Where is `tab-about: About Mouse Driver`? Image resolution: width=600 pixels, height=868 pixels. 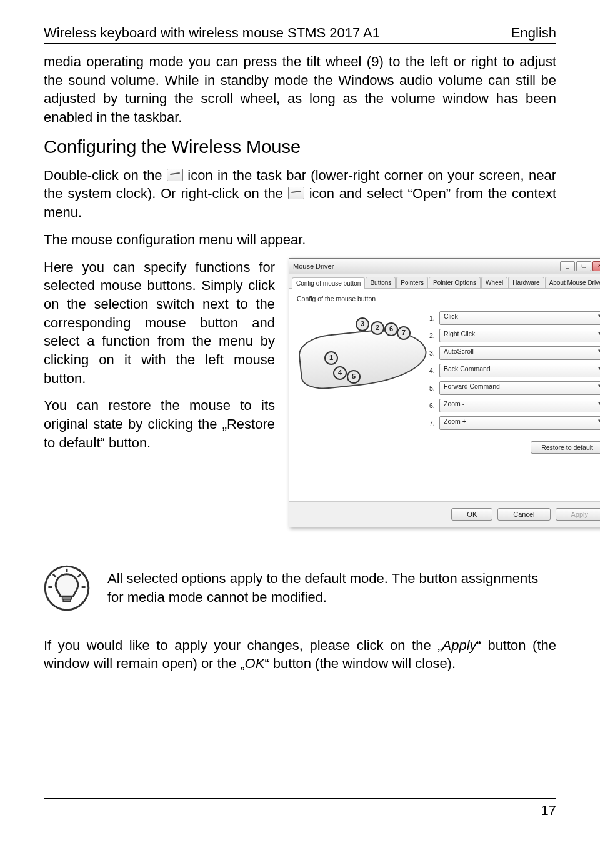 tab-about: About Mouse Driver is located at coordinates (572, 282).